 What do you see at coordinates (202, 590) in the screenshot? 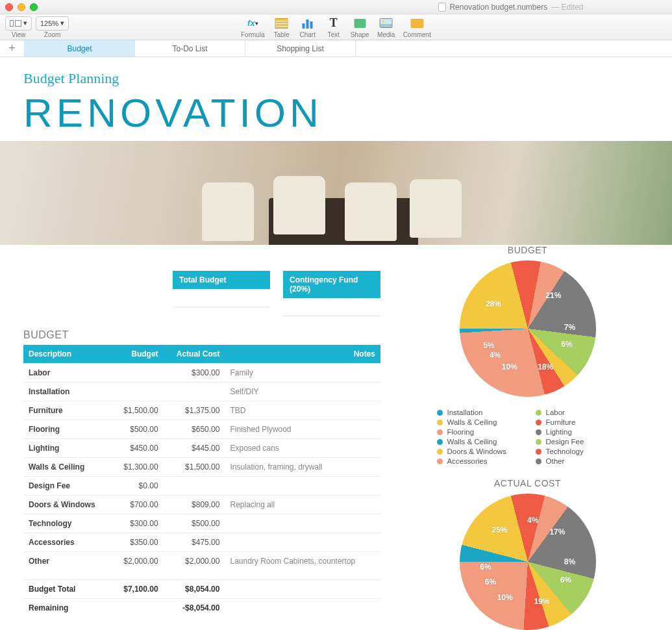
I see `table-total-row: Budget Total$7,100.00$8,054.00` at bounding box center [202, 590].